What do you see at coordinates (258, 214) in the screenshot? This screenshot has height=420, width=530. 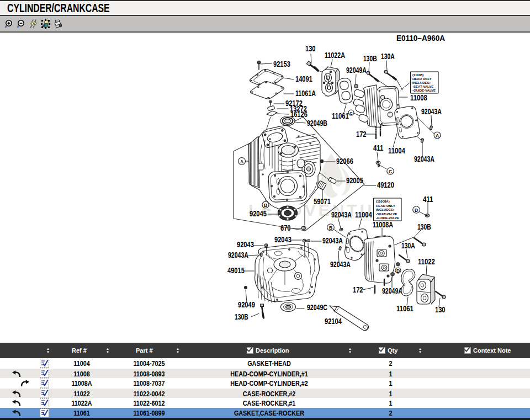 I see `svg-text: 92045` at bounding box center [258, 214].